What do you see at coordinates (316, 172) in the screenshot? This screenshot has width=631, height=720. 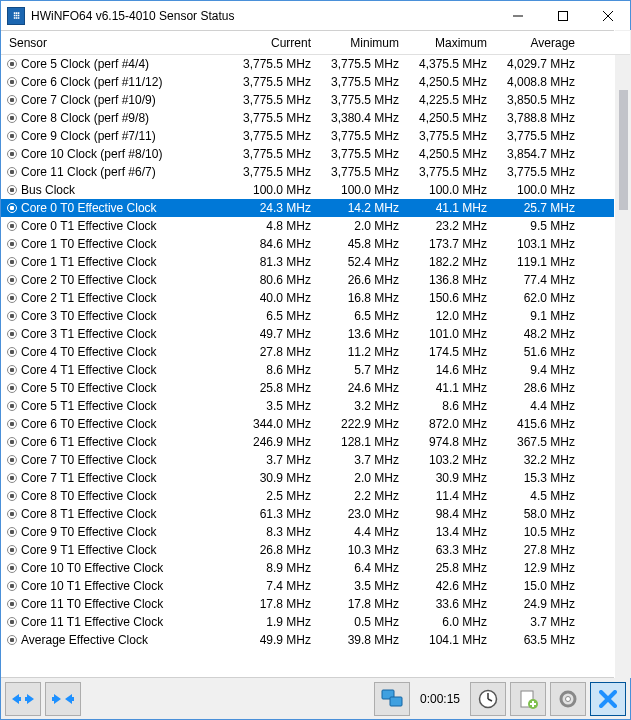 I see `table-row: Core 11 Clock (perf #6/7)3,775.5 MHz3,77…` at bounding box center [316, 172].